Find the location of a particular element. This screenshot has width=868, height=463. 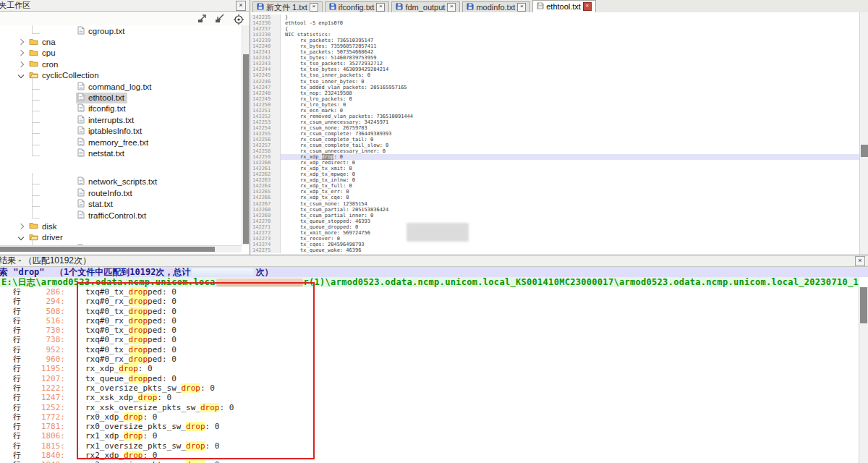

editor-line: 142248 tx_nop: 232419588 is located at coordinates (556, 93).